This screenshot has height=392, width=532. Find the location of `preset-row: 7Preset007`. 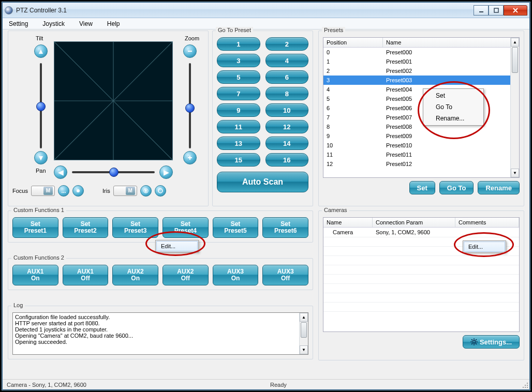

preset-row: 7Preset007 is located at coordinates (421, 117).